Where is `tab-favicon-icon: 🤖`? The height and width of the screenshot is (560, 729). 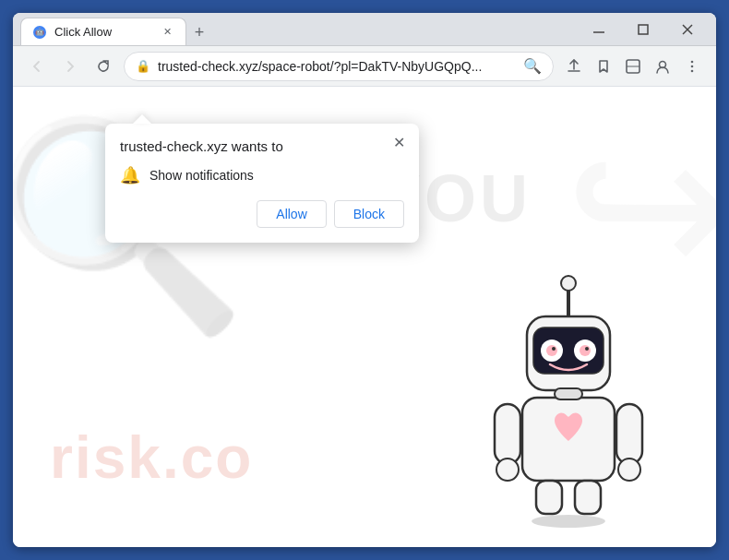
tab-favicon-icon: 🤖 is located at coordinates (40, 32).